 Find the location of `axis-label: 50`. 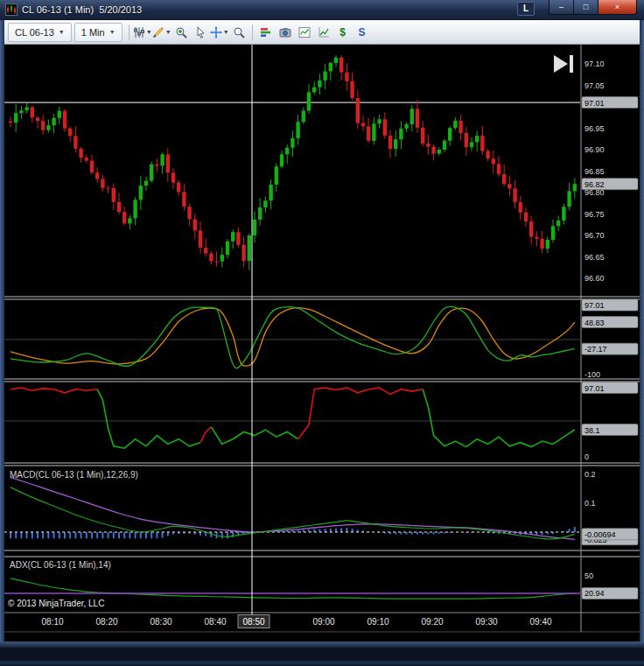

axis-label: 50 is located at coordinates (589, 576).